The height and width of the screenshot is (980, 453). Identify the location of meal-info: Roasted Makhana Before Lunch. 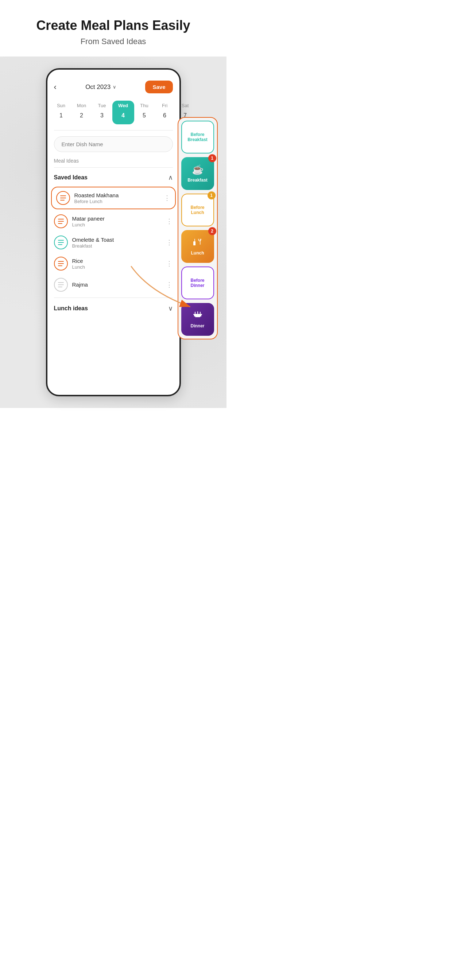
(117, 198).